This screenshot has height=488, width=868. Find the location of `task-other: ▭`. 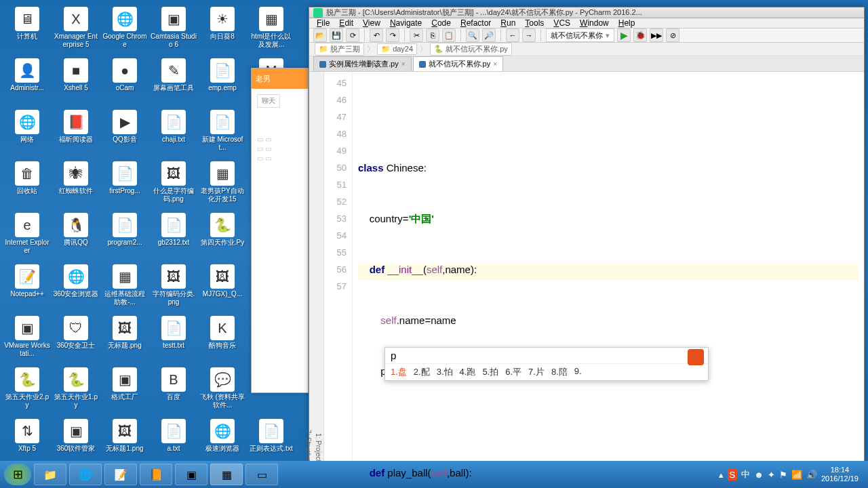

task-other: ▭ is located at coordinates (262, 474).